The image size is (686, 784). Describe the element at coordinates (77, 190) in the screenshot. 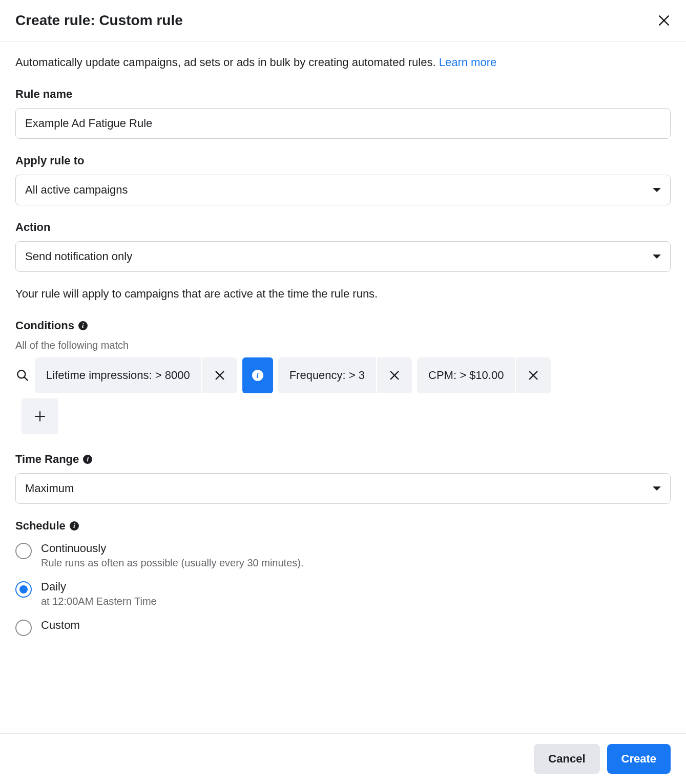

I see `apply-rule-to-value: All active campaigns` at that location.